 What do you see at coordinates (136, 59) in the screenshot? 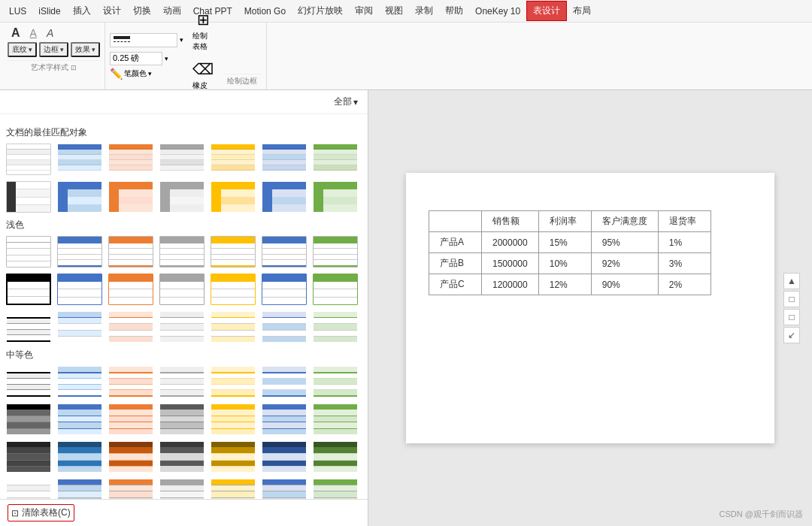
I see `size-input` at bounding box center [136, 59].